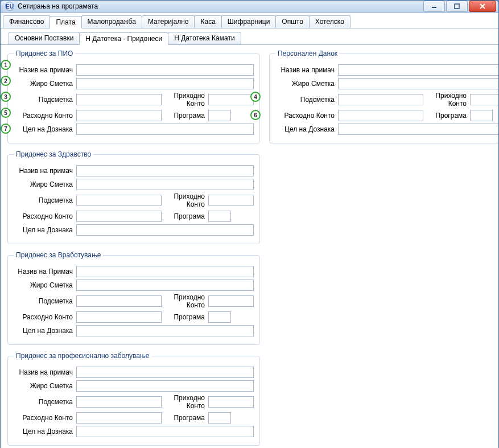 This screenshot has height=448, width=499. I want to click on subtab-osnovni: Основни Поставки, so click(44, 38).